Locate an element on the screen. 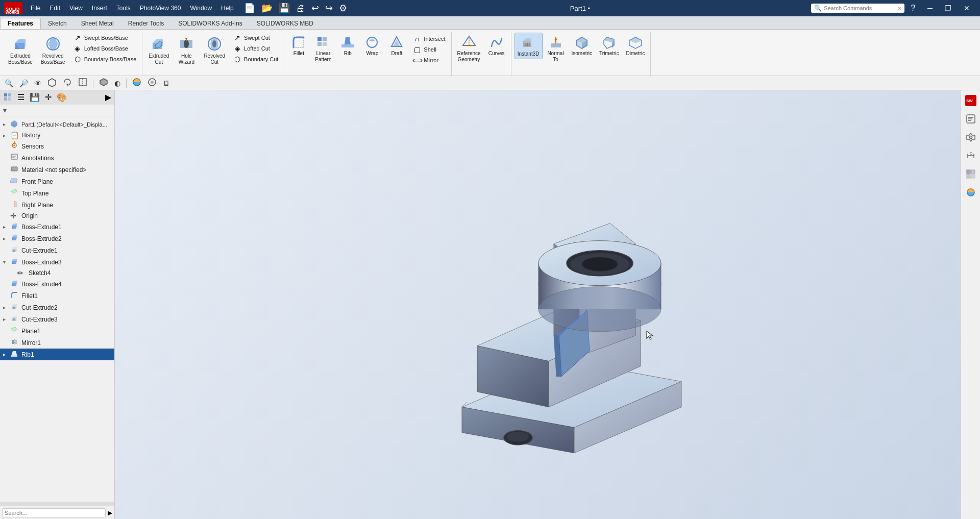  scene-button is located at coordinates (152, 83).